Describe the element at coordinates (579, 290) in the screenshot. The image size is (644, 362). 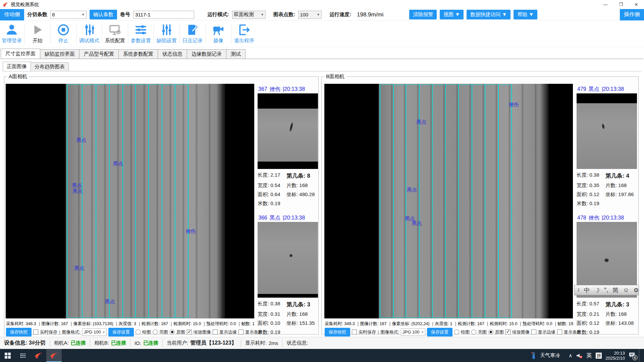
I see `ime-grip-handle: ‖` at that location.